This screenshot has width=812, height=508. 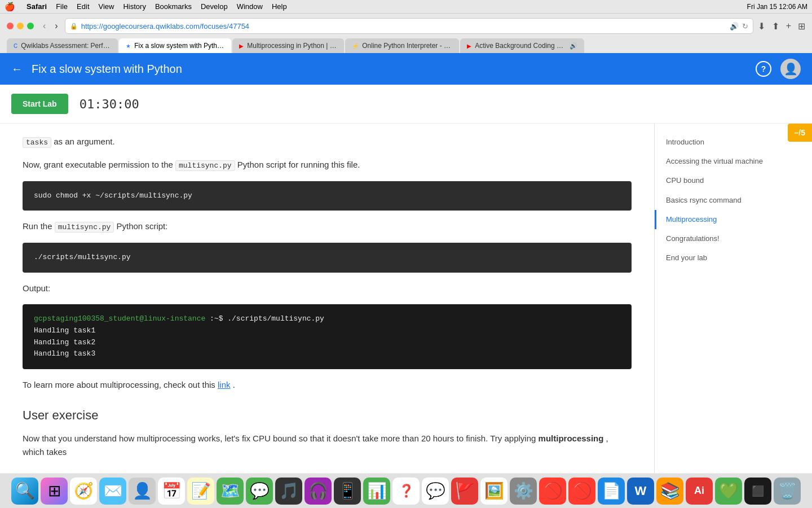 What do you see at coordinates (758, 491) in the screenshot?
I see `dock-terminal: ⬛` at bounding box center [758, 491].